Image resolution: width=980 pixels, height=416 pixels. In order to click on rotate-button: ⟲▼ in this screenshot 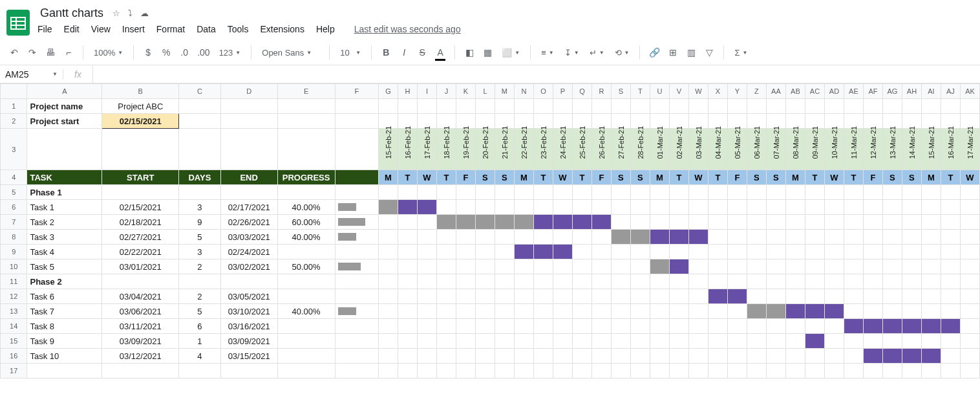, I will do `click(622, 53)`.